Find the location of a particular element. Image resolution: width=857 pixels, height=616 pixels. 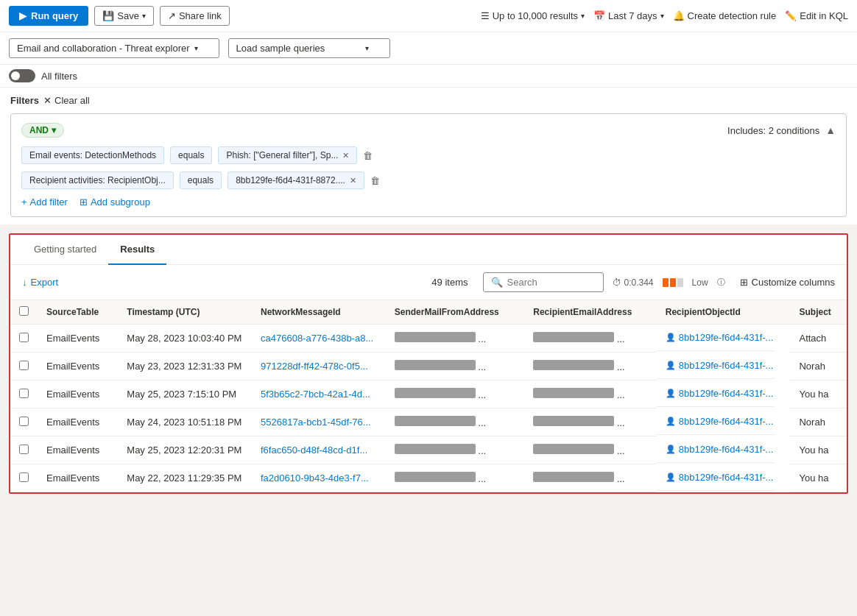

items-count: 49 items is located at coordinates (449, 283).